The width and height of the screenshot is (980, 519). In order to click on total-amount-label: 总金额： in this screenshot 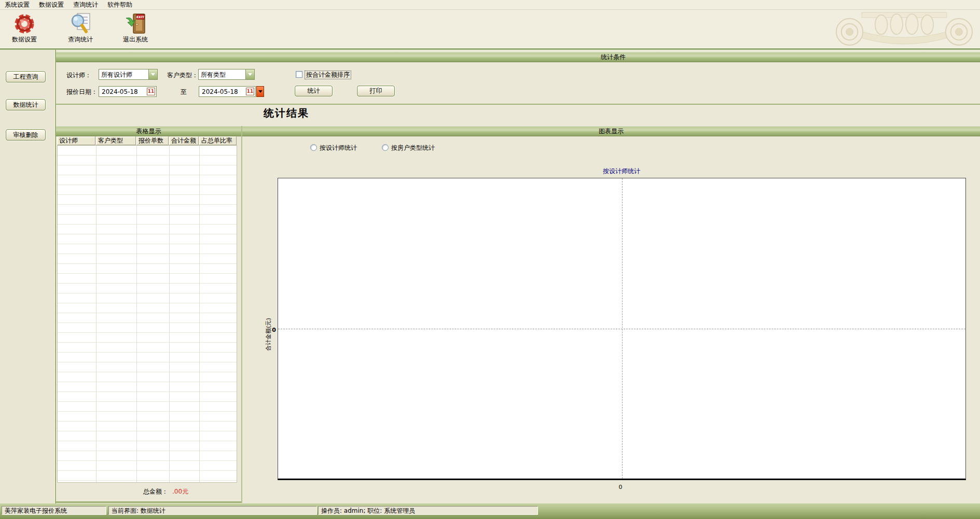, I will do `click(156, 492)`.